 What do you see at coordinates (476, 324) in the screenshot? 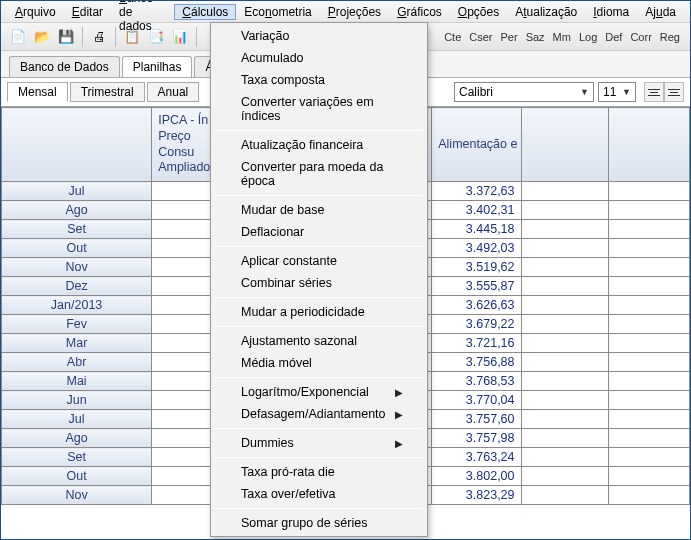
I see `cell-value: 3.679,22` at bounding box center [476, 324].